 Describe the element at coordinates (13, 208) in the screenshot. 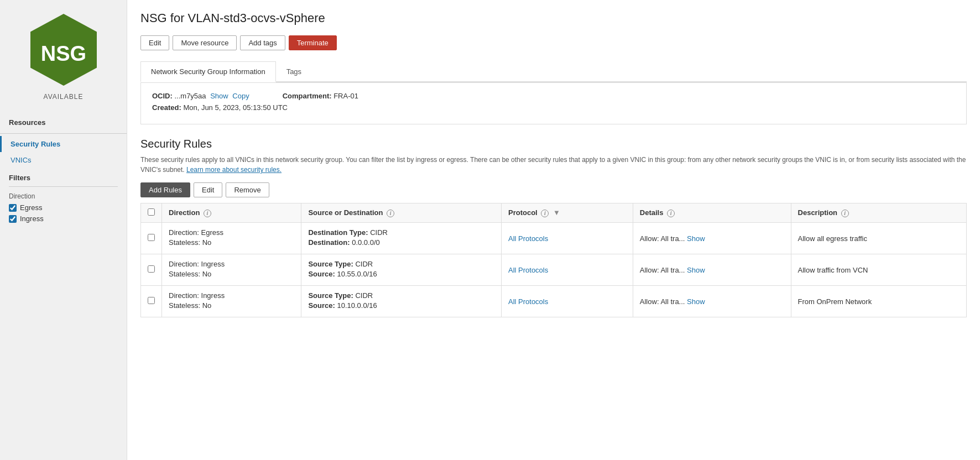

I see `egress-checkbox` at that location.